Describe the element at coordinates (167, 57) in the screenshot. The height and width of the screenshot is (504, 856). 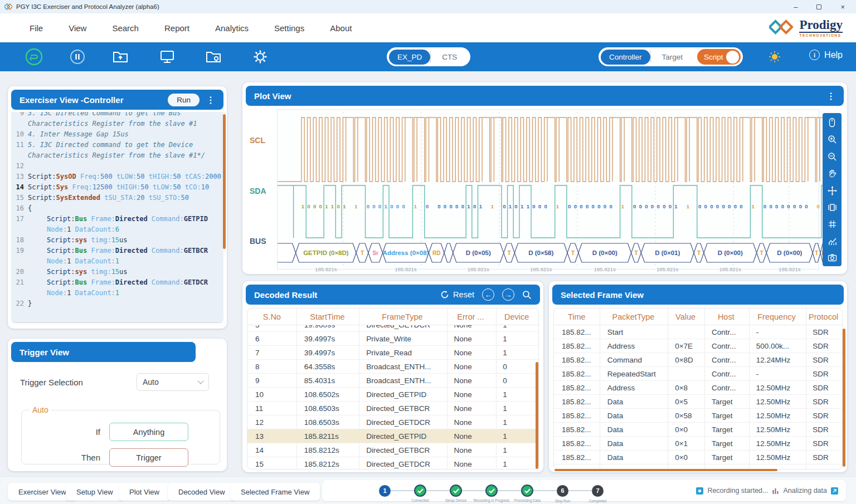
I see `monitor-icon` at that location.